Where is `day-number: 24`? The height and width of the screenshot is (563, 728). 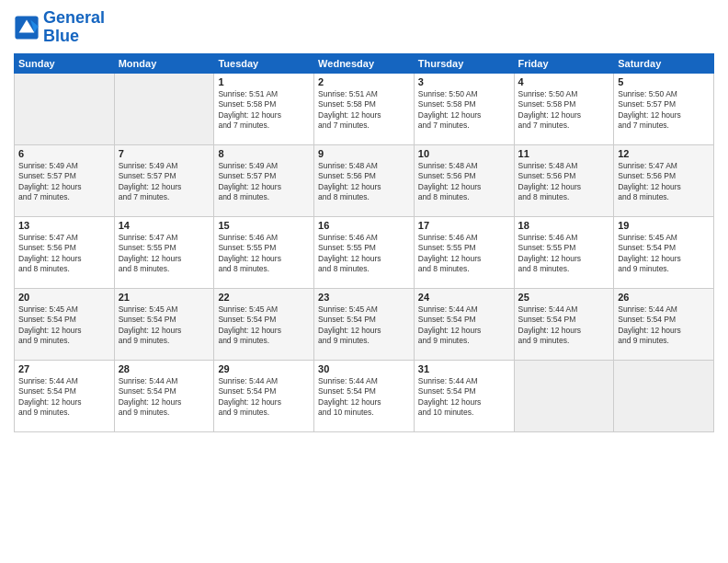
day-number: 24 is located at coordinates (464, 297).